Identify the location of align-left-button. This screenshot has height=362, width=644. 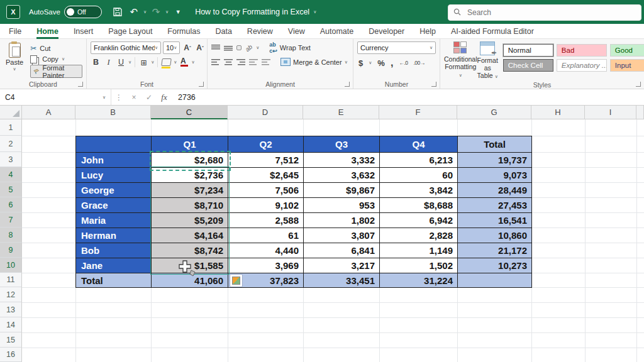
(216, 62).